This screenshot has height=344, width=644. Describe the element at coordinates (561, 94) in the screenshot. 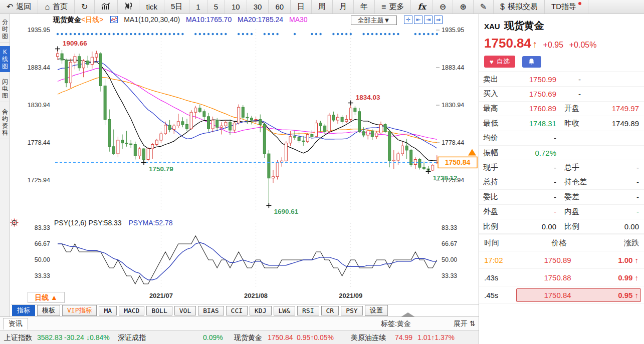

I see `quote-row-买入: 买入1750.69-` at that location.